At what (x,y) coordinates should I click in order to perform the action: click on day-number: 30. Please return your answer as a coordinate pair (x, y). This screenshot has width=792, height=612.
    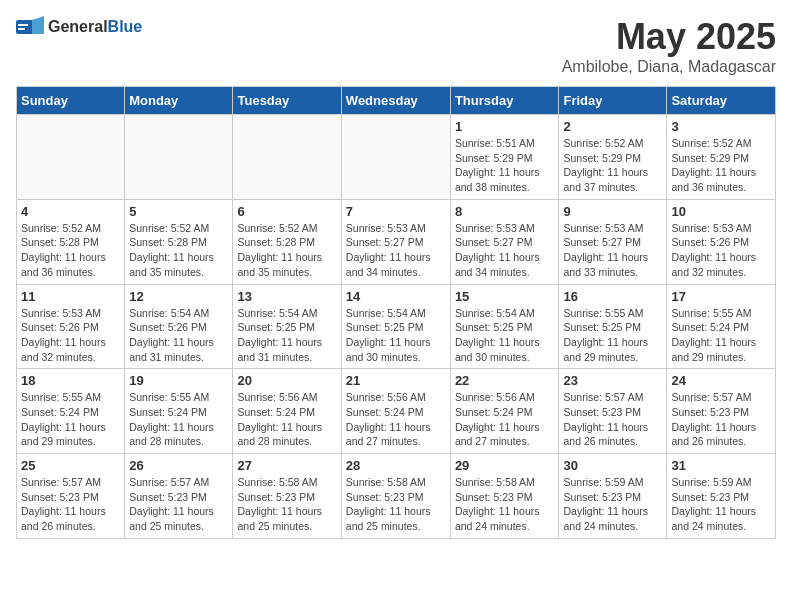
    Looking at the image, I should click on (612, 466).